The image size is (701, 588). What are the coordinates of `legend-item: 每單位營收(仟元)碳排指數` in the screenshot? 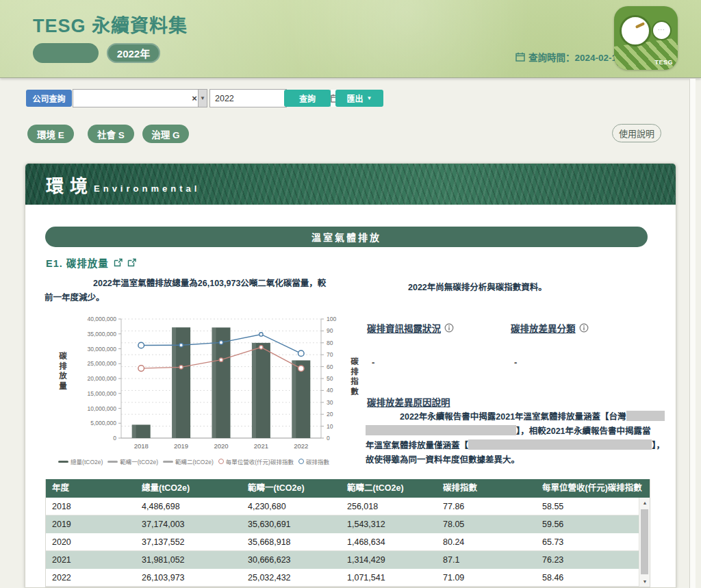 It's located at (256, 461).